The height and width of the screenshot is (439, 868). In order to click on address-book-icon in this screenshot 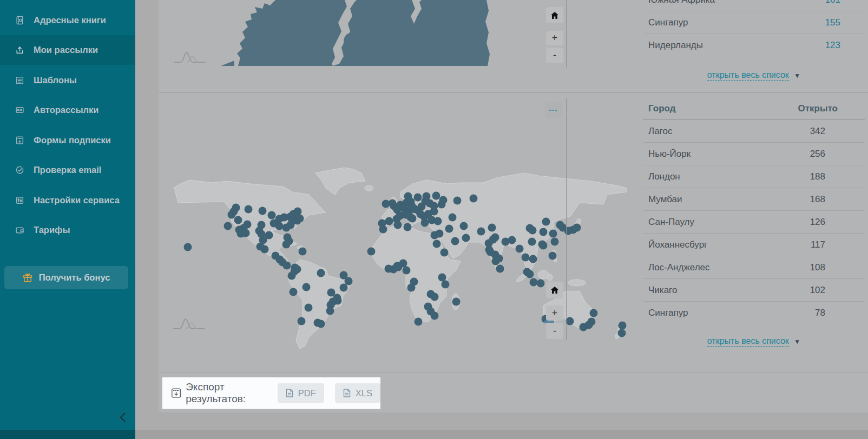, I will do `click(19, 21)`.